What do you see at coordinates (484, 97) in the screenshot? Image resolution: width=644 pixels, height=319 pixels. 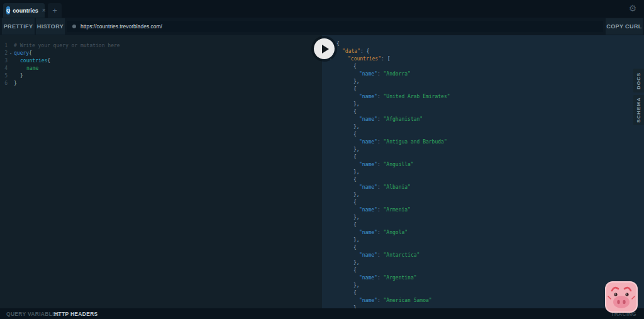 I see `result-line: "name": "United Arab Emirates"` at bounding box center [484, 97].